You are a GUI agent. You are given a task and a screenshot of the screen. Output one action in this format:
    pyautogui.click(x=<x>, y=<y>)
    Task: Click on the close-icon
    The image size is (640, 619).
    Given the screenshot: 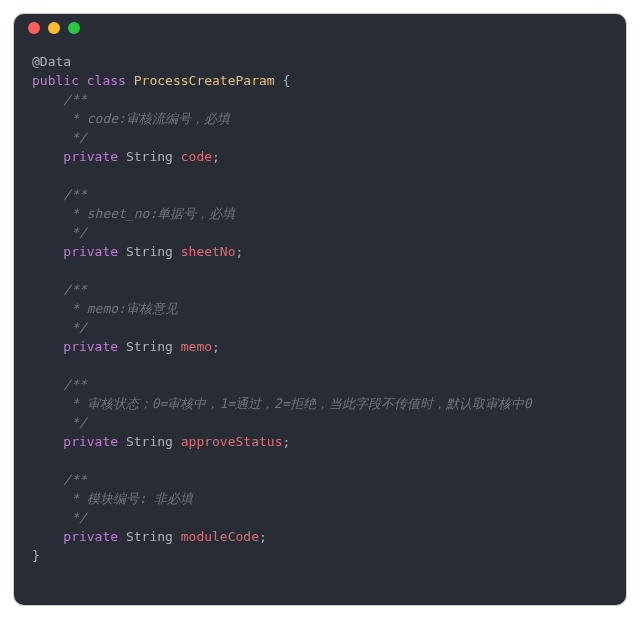 What is the action you would take?
    pyautogui.click(x=34, y=28)
    